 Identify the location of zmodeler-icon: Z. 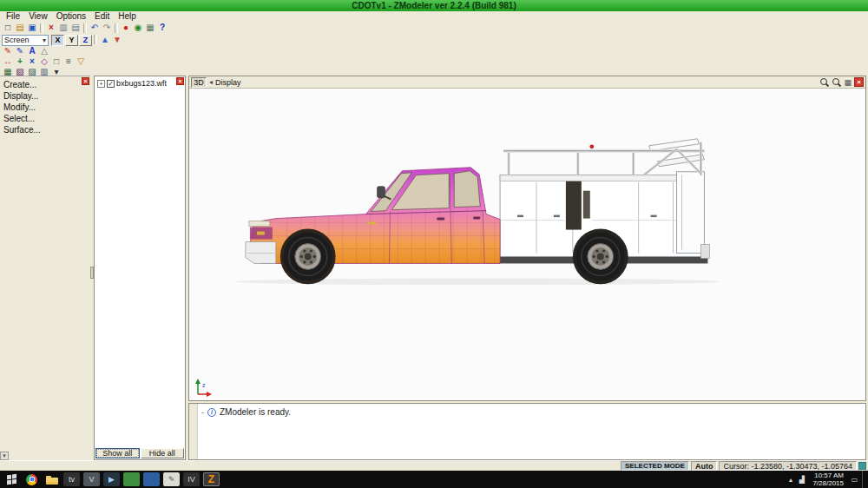
(212, 479).